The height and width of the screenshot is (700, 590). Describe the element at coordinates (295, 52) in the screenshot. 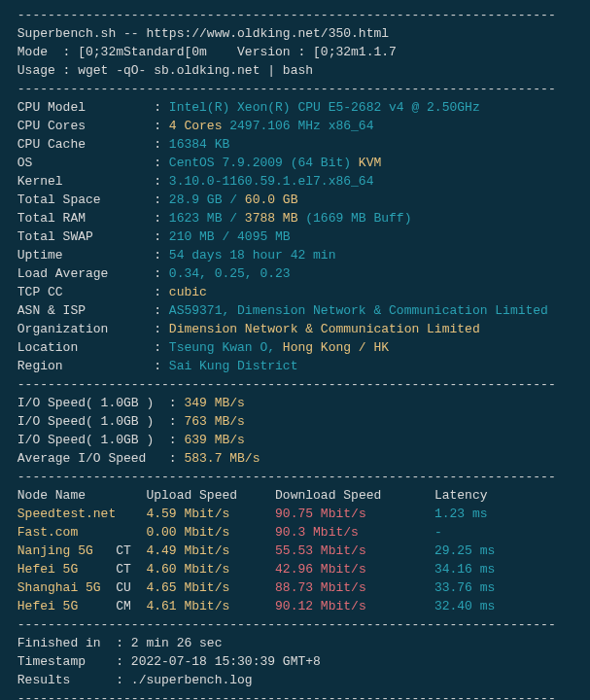

I see `header-mode: Mode : [0;32mStandard[0m Version : [0;32…` at that location.